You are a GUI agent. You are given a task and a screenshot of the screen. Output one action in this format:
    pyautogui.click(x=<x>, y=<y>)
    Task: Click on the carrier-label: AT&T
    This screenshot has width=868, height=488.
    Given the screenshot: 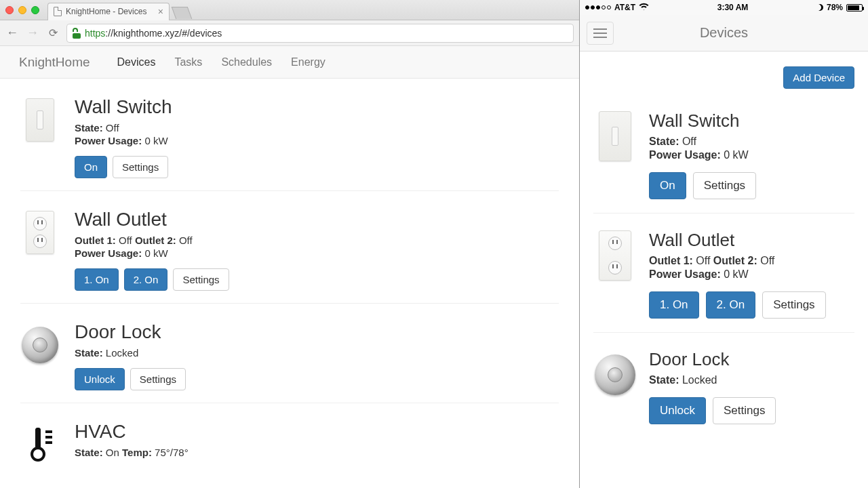 What is the action you would take?
    pyautogui.click(x=625, y=7)
    